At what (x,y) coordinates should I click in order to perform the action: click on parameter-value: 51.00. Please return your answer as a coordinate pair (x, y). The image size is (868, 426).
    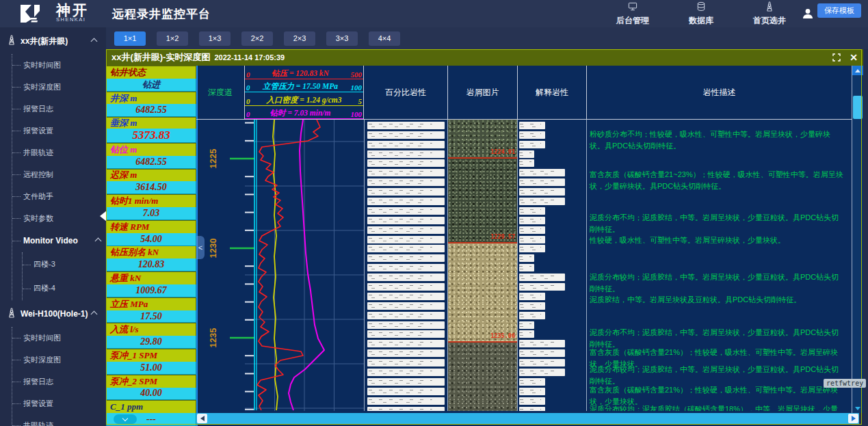
    Looking at the image, I should click on (151, 368).